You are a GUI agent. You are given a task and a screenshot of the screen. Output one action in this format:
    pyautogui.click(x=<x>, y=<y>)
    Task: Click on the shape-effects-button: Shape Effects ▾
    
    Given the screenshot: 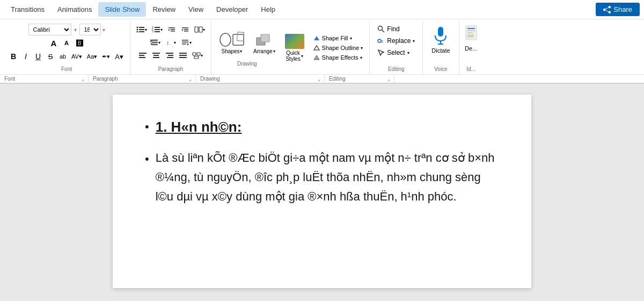 What is the action you would take?
    pyautogui.click(x=338, y=58)
    